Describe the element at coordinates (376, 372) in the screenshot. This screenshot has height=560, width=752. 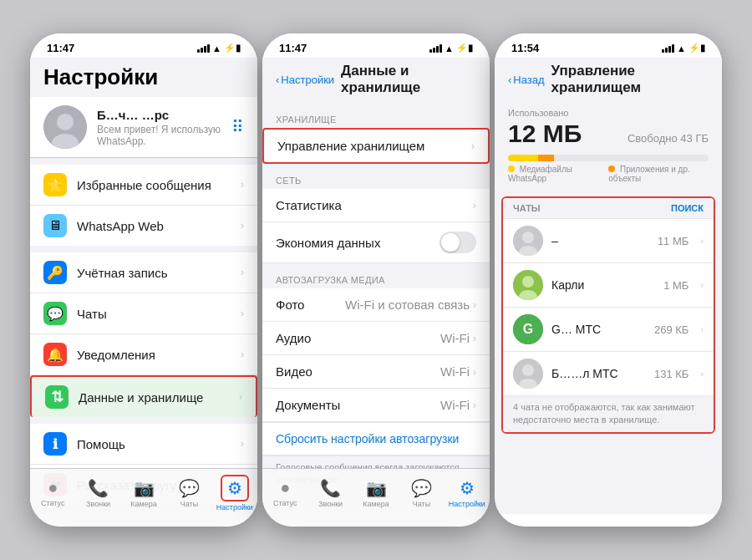
I see `video-row: Видео Wi-Fi ›` at that location.